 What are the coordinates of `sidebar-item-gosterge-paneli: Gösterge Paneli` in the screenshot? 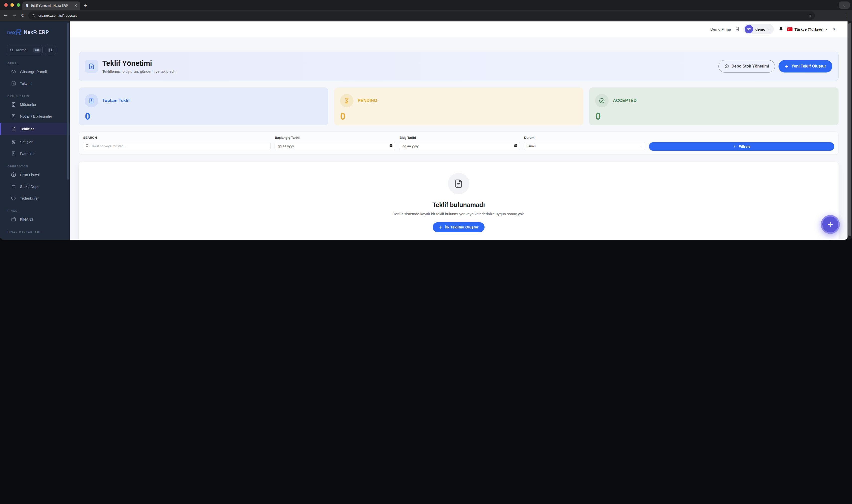 It's located at (35, 71).